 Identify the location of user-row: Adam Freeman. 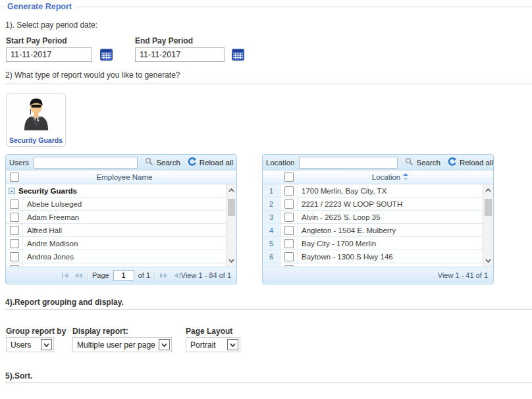
(116, 217).